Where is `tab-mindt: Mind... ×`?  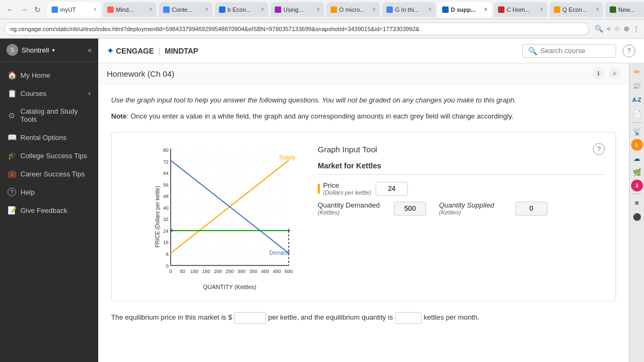
tab-mindt: Mind... × is located at coordinates (130, 10).